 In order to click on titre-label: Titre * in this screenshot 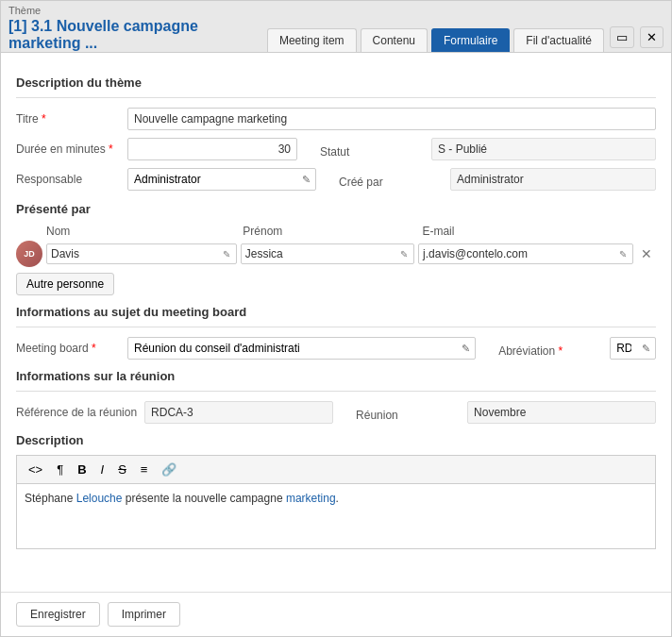, I will do `click(68, 117)`.